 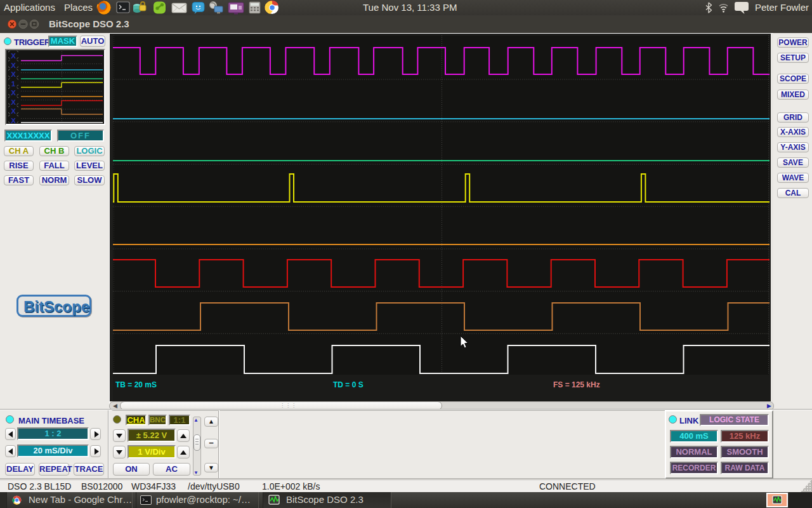 I want to click on svg-text: 1, so click(x=14, y=84).